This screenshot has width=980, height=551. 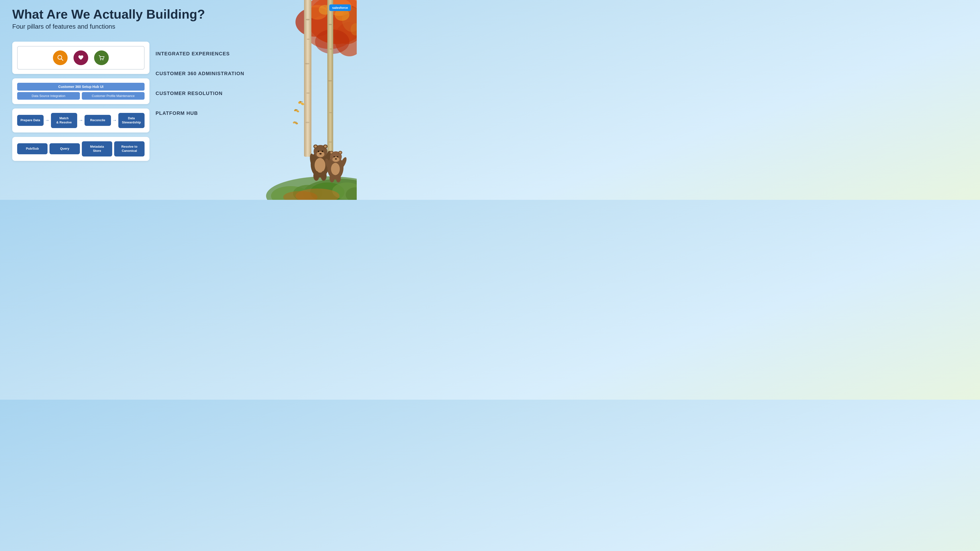 I want to click on label-resolution: CUSTOMER RESOLUTION, so click(x=200, y=94).